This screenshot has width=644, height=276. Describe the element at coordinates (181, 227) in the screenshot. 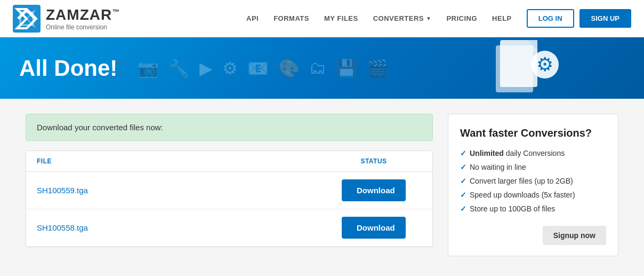

I see `file-link-2: SH100558.tga` at that location.